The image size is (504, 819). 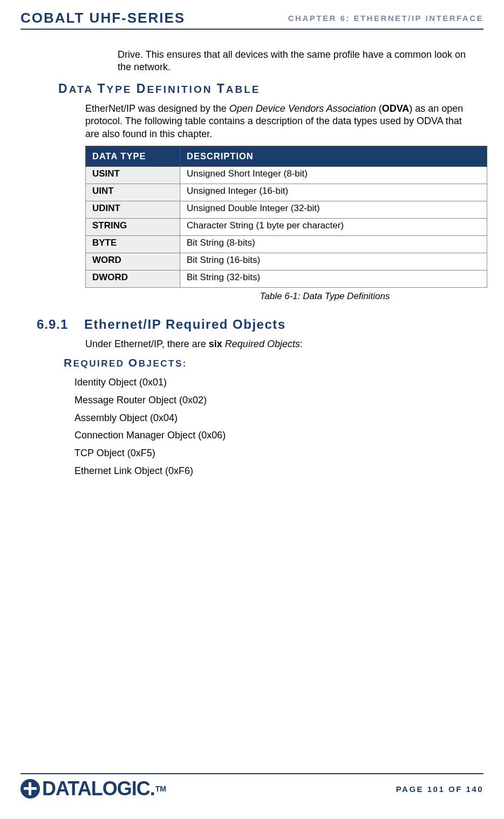 What do you see at coordinates (252, 19) in the screenshot?
I see `page-header: COBALT UHF-SERIES CHAPTER 6: ETHERNET/IP…` at bounding box center [252, 19].